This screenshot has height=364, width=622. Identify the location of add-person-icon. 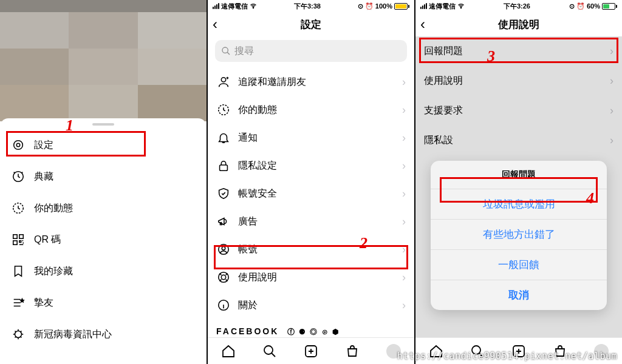
(224, 82).